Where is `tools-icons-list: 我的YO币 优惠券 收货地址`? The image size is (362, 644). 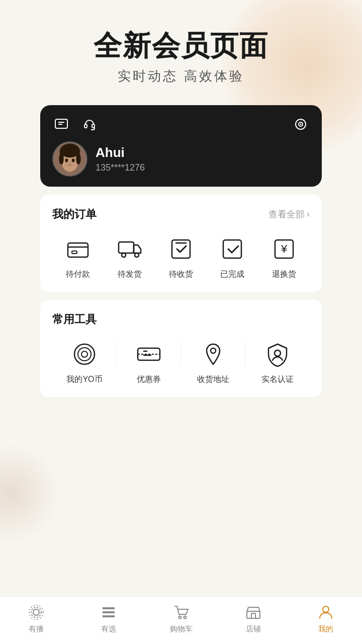
tools-icons-list: 我的YO币 优惠券 收货地址 is located at coordinates (181, 362).